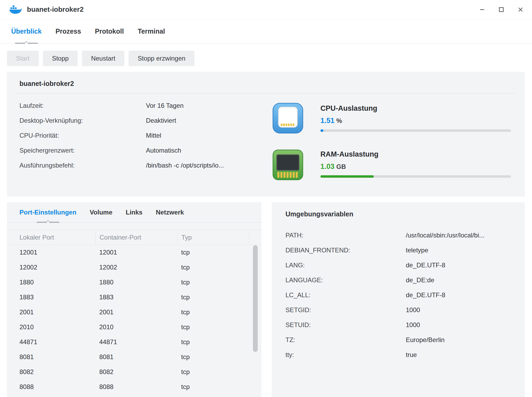 The image size is (532, 397). I want to click on action-button: Start, so click(23, 58).